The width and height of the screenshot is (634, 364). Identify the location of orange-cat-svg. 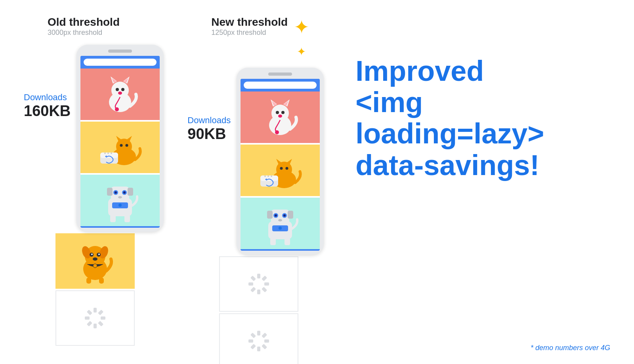
(120, 147).